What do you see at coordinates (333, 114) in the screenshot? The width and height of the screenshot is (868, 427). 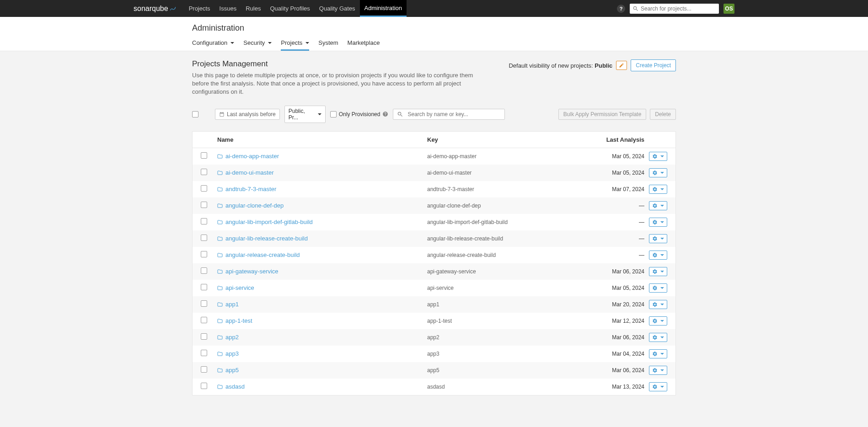 I see `only-provisioned-checkbox` at bounding box center [333, 114].